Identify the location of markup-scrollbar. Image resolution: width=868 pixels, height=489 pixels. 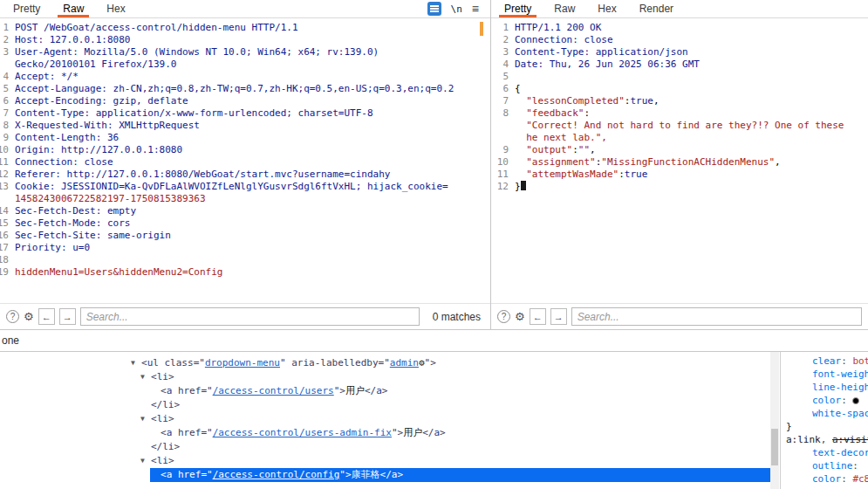
(775, 421).